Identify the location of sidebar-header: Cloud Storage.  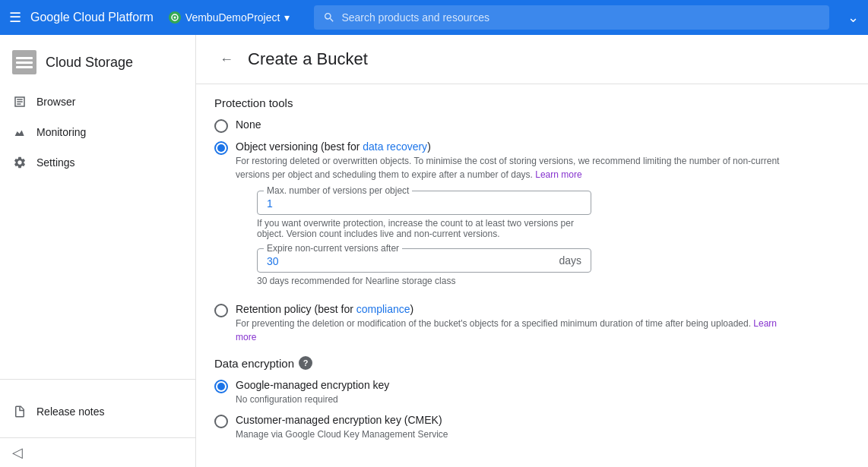
(97, 64).